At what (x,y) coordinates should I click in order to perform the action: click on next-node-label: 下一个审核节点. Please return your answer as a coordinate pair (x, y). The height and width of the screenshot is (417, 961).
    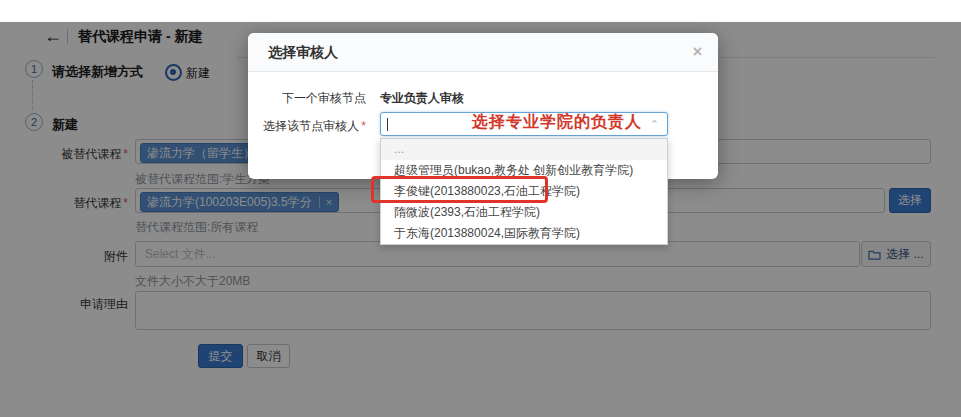
    Looking at the image, I should click on (311, 98).